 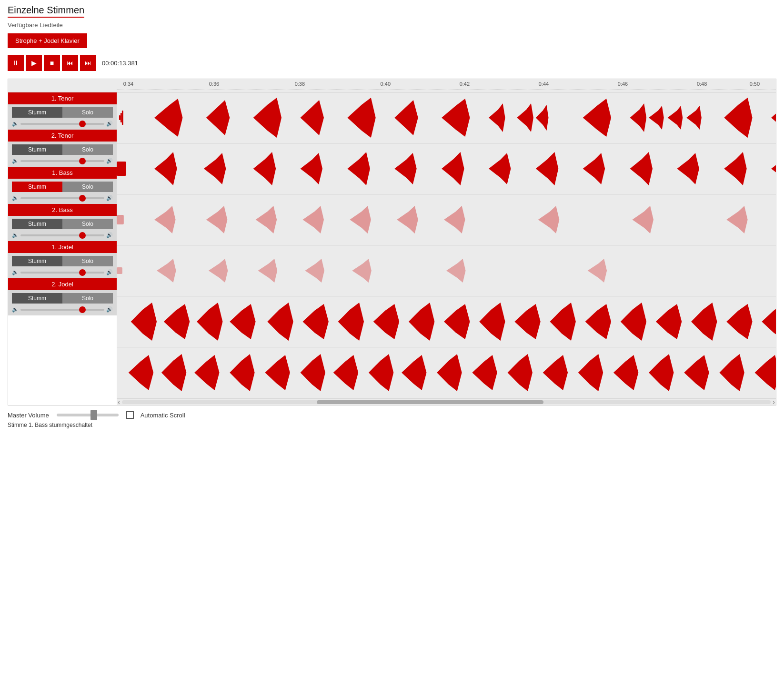 I want to click on track-2-bass-mute: Stumm, so click(x=37, y=224).